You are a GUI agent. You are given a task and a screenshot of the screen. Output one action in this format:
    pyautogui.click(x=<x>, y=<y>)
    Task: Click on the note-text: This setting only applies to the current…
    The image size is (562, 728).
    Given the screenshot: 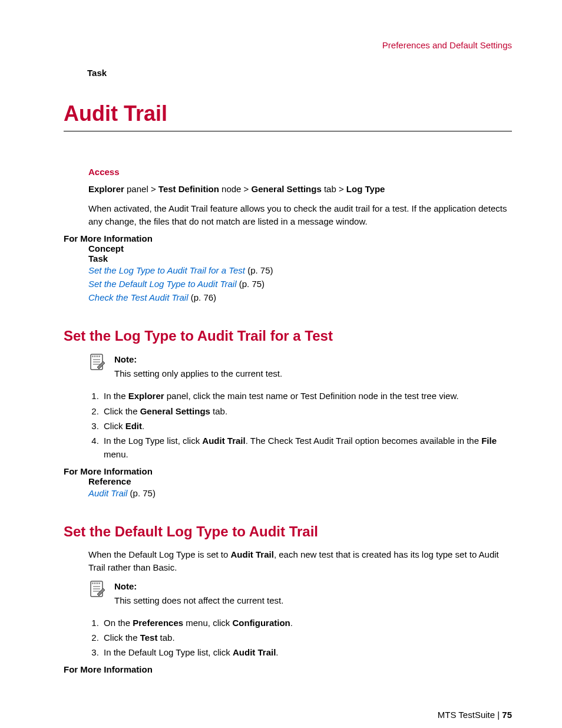 What is the action you would take?
    pyautogui.click(x=198, y=374)
    